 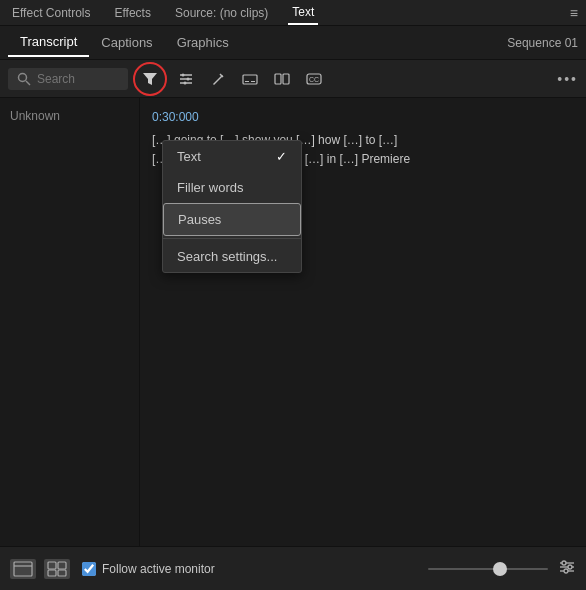 What do you see at coordinates (48, 42) in the screenshot?
I see `tab-transcript: Transcript` at bounding box center [48, 42].